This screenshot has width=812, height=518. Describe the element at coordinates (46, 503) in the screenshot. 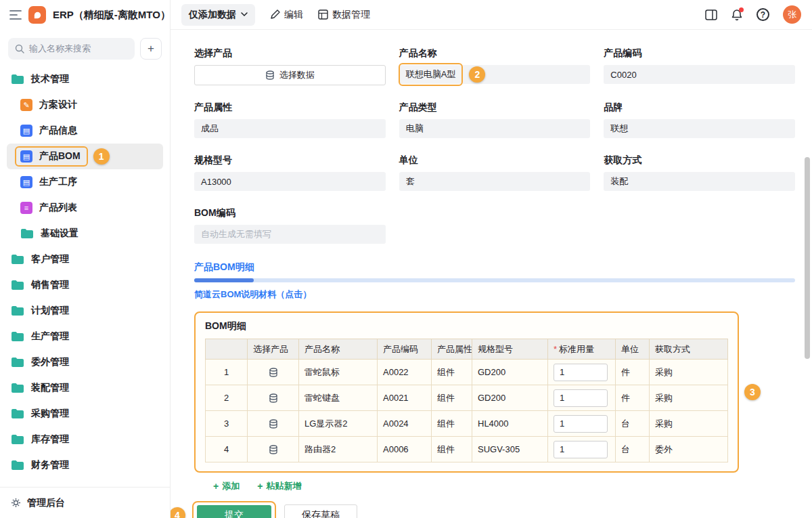

I see `admin-backend-label: 管理后台` at that location.